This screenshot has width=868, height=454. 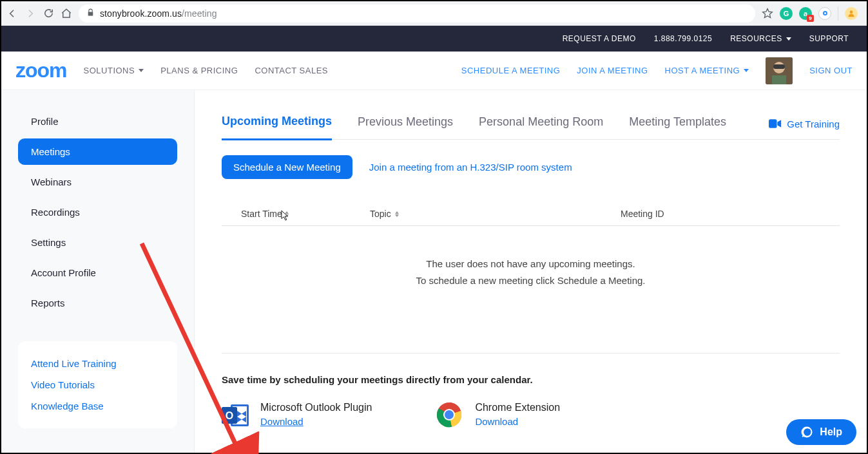 What do you see at coordinates (851, 14) in the screenshot?
I see `profile-avatar-icon` at bounding box center [851, 14].